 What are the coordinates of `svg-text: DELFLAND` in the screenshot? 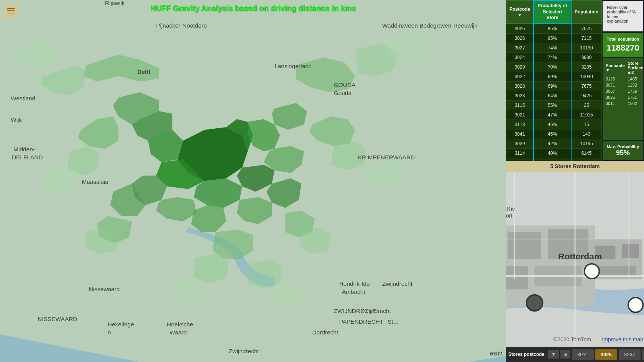 It's located at (28, 157).